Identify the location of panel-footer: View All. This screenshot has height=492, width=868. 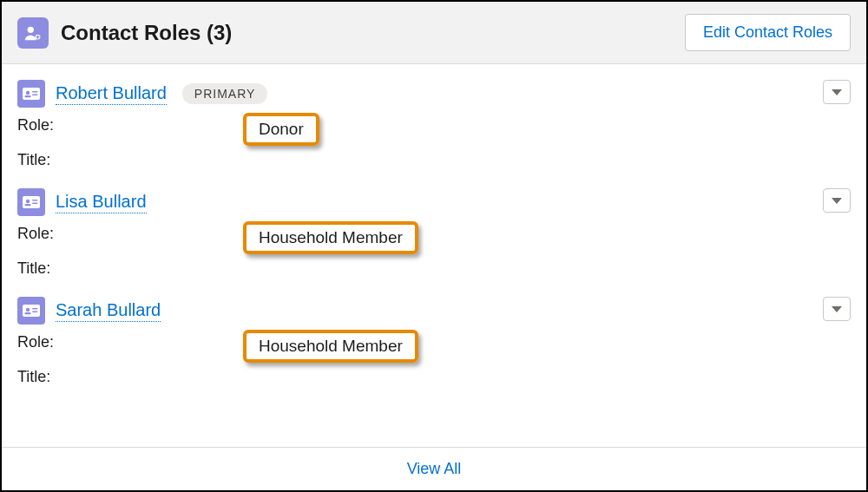
(434, 469).